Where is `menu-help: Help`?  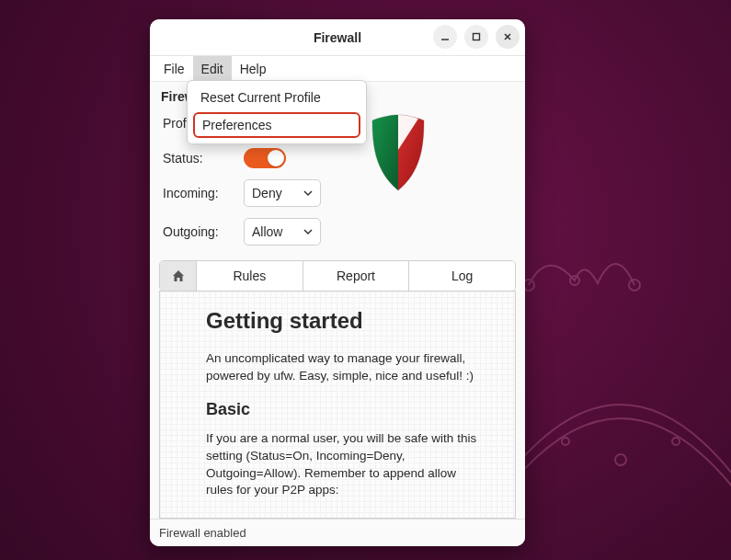 menu-help: Help is located at coordinates (254, 68).